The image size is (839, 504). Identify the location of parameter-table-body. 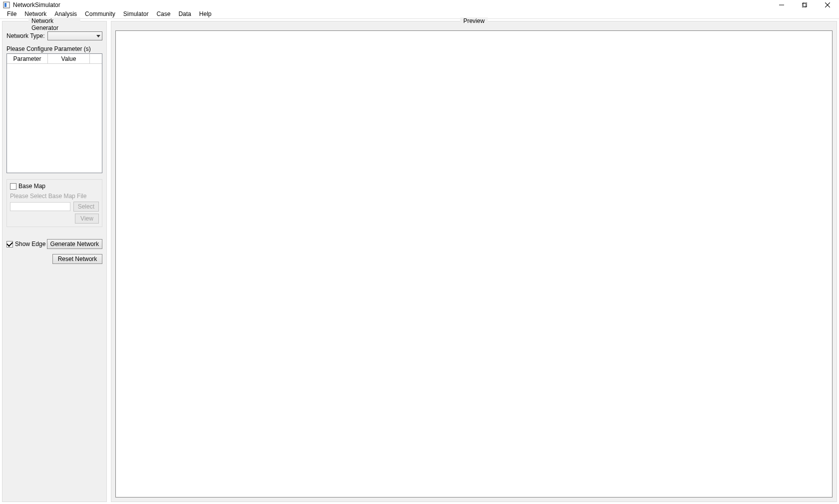
(54, 118).